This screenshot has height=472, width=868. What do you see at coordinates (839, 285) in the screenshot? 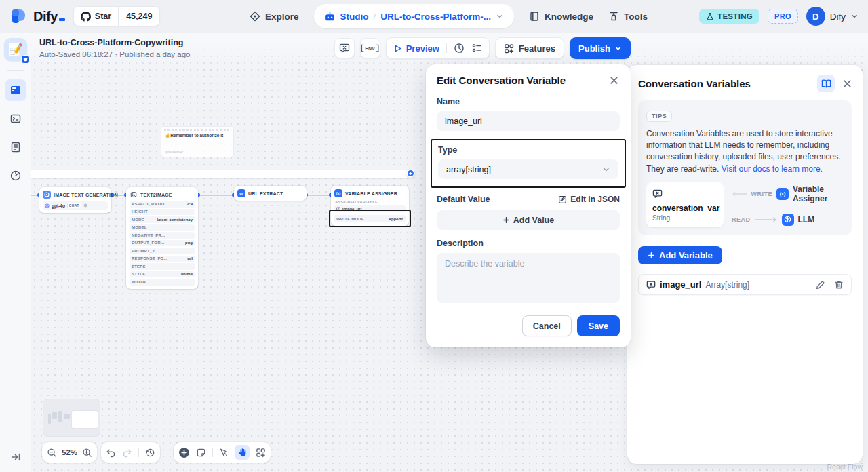
I see `trash-icon` at bounding box center [839, 285].